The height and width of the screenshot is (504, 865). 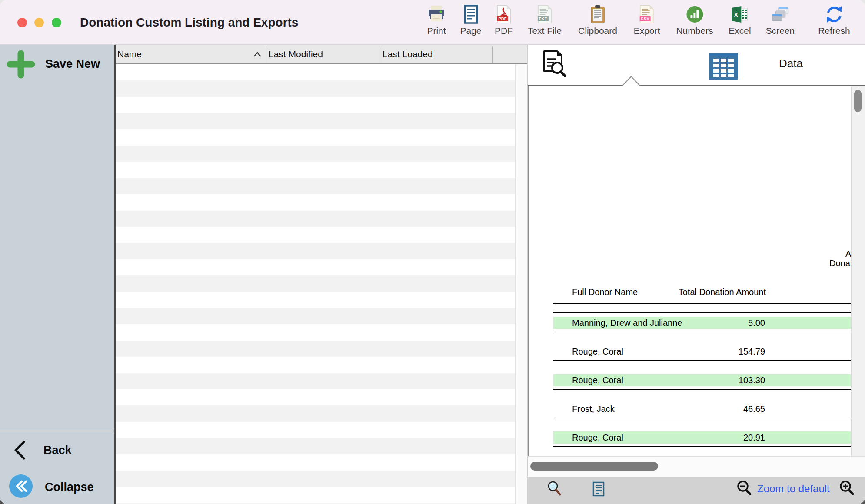 What do you see at coordinates (322, 55) in the screenshot?
I see `listing-table-header: Name Last Modified Last Loaded` at bounding box center [322, 55].